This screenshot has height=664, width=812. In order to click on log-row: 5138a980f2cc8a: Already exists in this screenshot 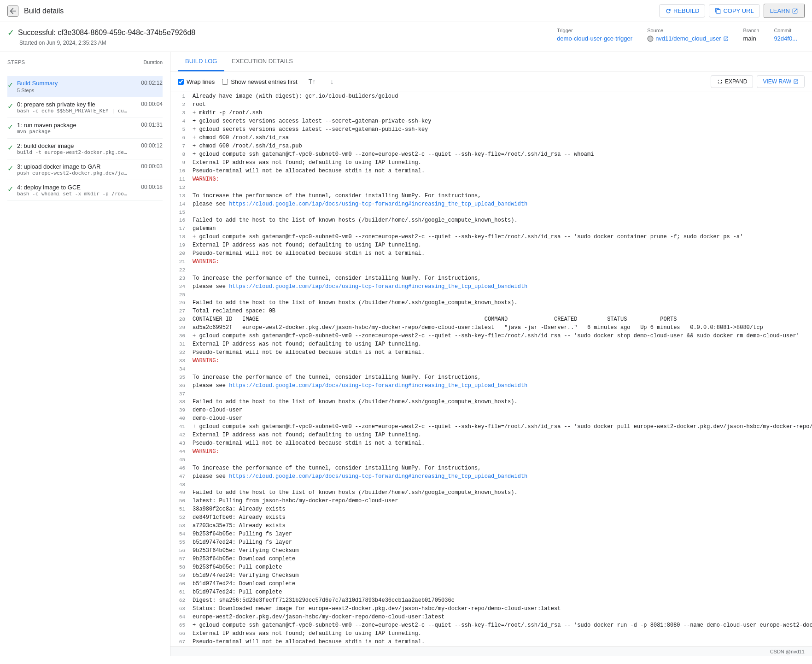, I will do `click(491, 509)`.